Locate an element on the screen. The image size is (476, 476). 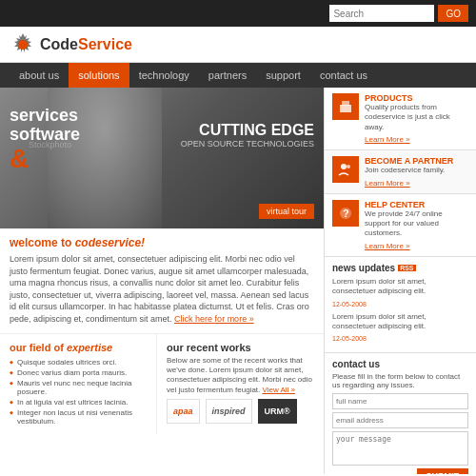
news-section: news updates RSS Lorem ipsum dolor sit a… is located at coordinates (400, 306).